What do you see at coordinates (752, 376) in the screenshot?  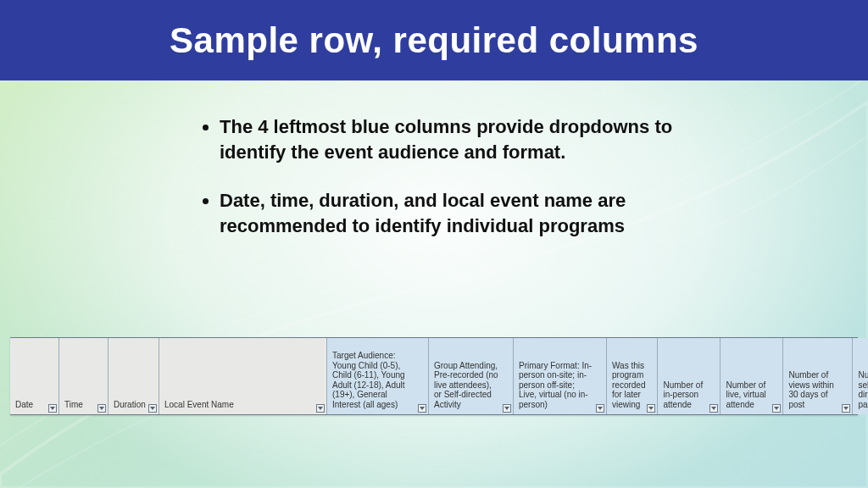 I see `col-virtual-attend: Number of live, virtual attende` at bounding box center [752, 376].